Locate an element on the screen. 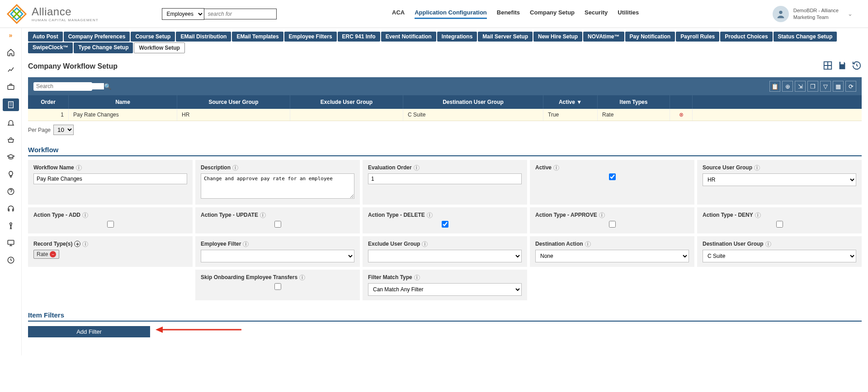 The width and height of the screenshot is (868, 392). workflow-name-input is located at coordinates (110, 179).